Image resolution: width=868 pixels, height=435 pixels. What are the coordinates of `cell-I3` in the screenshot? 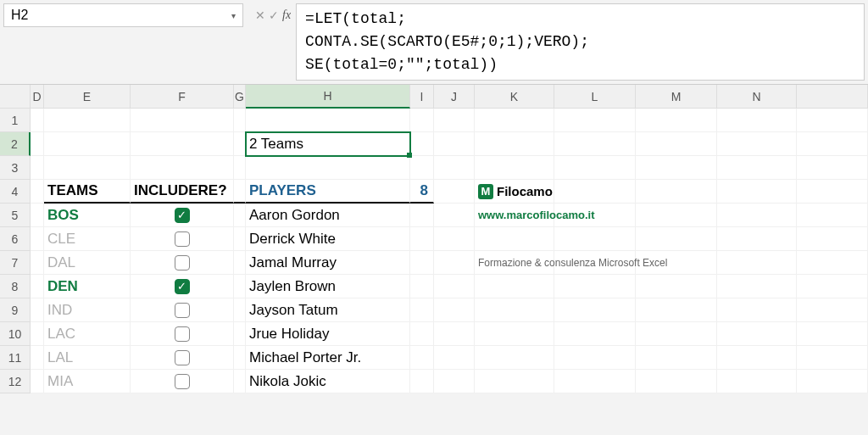 It's located at (422, 168).